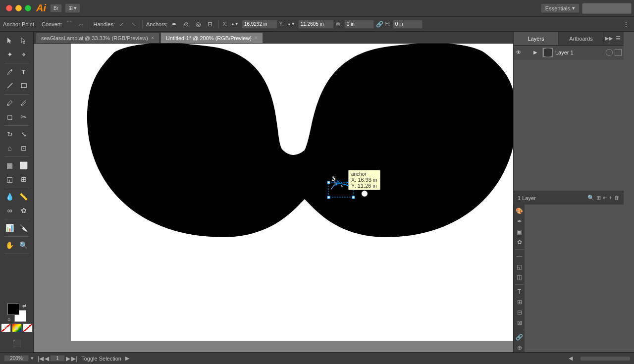  I want to click on zoom-input, so click(16, 359).